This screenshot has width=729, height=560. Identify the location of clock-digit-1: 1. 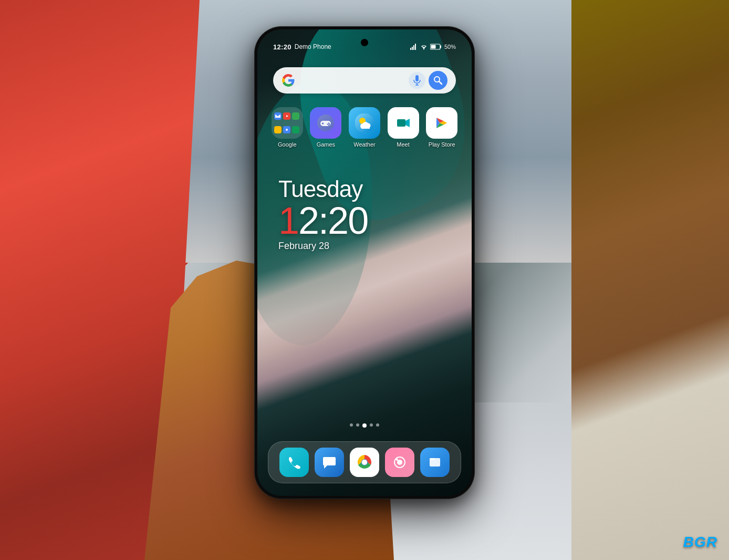
(288, 221).